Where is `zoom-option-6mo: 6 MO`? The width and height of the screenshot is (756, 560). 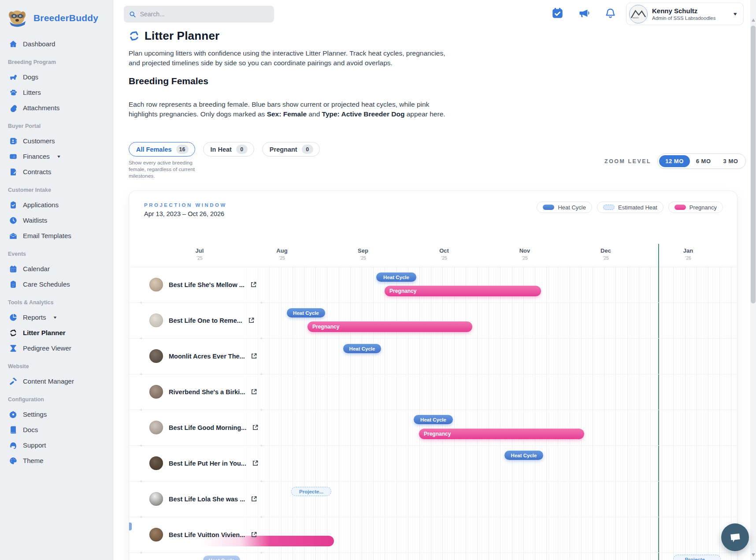 zoom-option-6mo: 6 MO is located at coordinates (704, 161).